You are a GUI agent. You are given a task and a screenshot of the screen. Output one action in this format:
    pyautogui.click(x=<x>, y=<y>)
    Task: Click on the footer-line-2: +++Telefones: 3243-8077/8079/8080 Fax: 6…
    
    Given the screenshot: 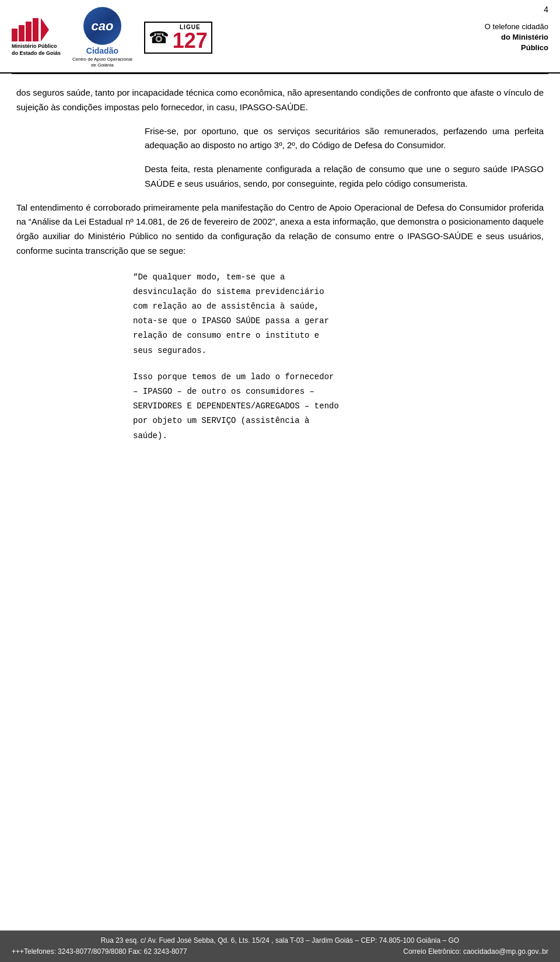 What is the action you would take?
    pyautogui.click(x=280, y=952)
    